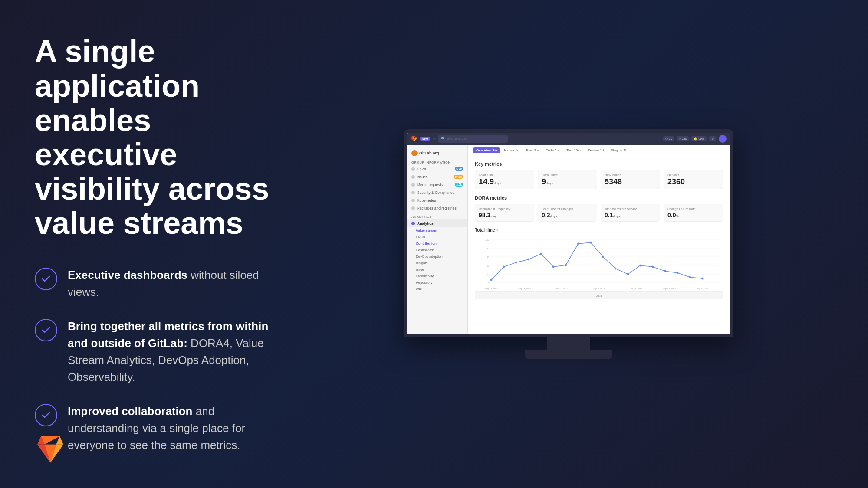 The width and height of the screenshot is (868, 488). Describe the element at coordinates (619, 150) in the screenshot. I see `stage-tab-staging: Staging 1h` at that location.